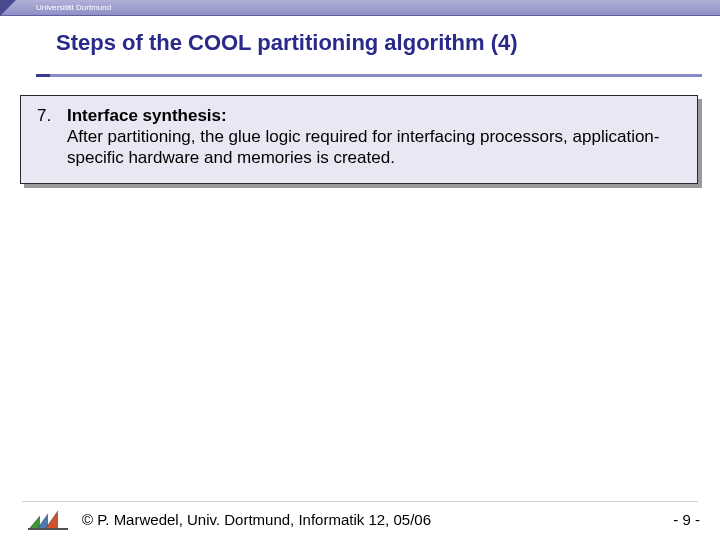 Image resolution: width=720 pixels, height=540 pixels. Describe the element at coordinates (74, 8) in the screenshot. I see `institution-label: Universität Dortmund` at that location.